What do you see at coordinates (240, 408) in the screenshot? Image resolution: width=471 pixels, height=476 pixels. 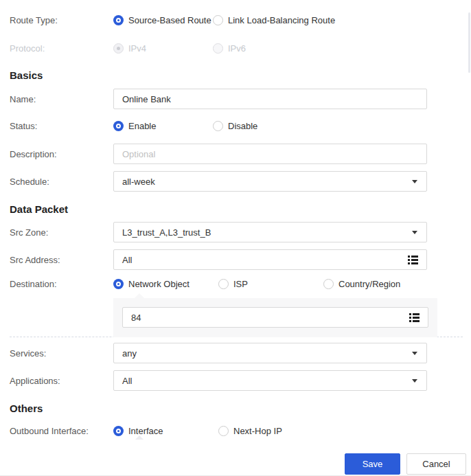 I see `section-others-header: Others` at bounding box center [240, 408].